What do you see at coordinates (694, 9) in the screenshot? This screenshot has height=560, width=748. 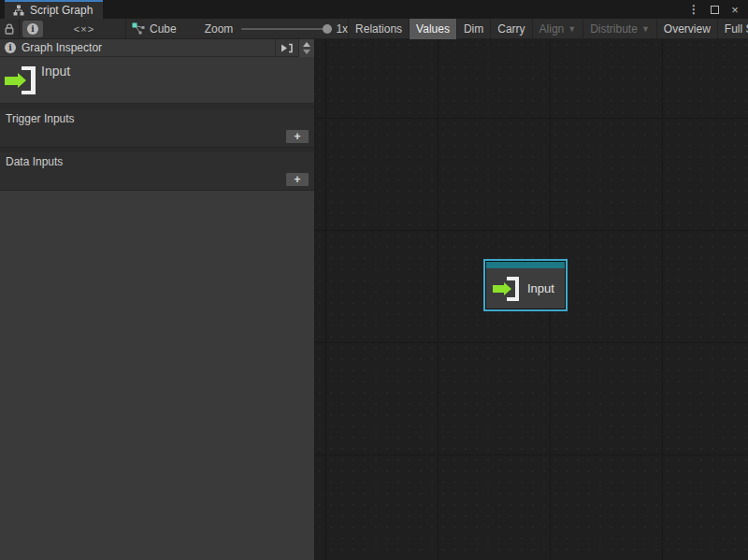 I see `more-menu-icon: ⋮` at bounding box center [694, 9].